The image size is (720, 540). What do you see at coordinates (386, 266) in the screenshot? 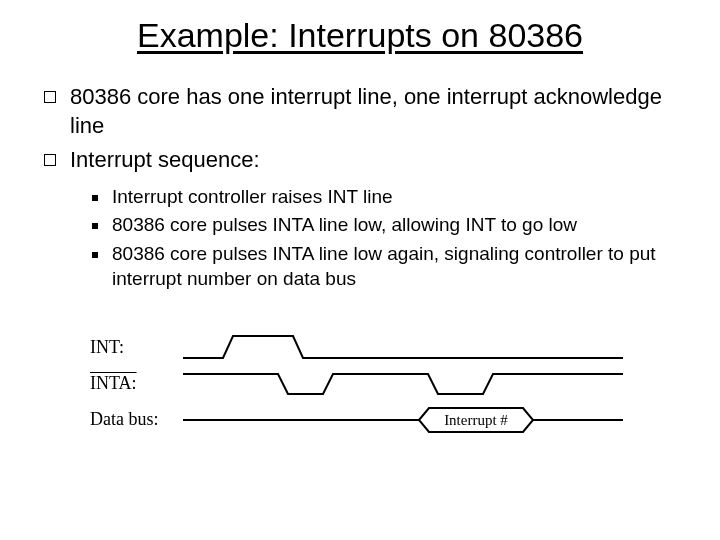
I see `list-item: 80386 core pulses INTA line low again, s…` at bounding box center [386, 266].